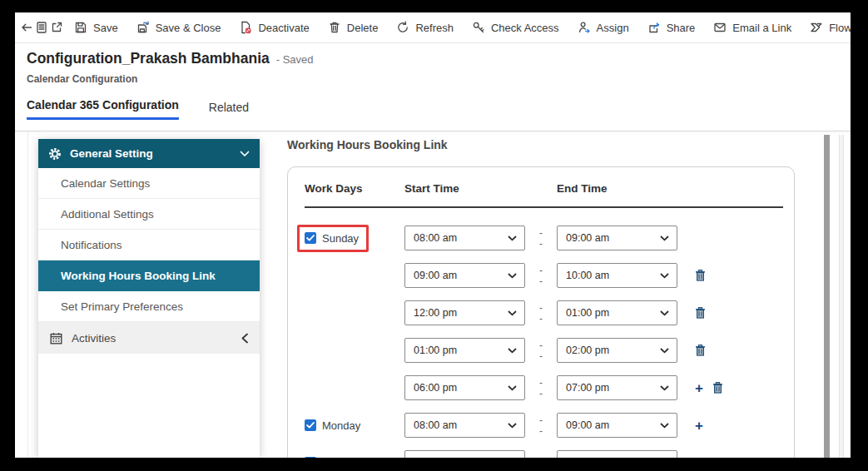 This screenshot has height=471, width=868. What do you see at coordinates (525, 28) in the screenshot?
I see `check-access-label: Check Access` at bounding box center [525, 28].